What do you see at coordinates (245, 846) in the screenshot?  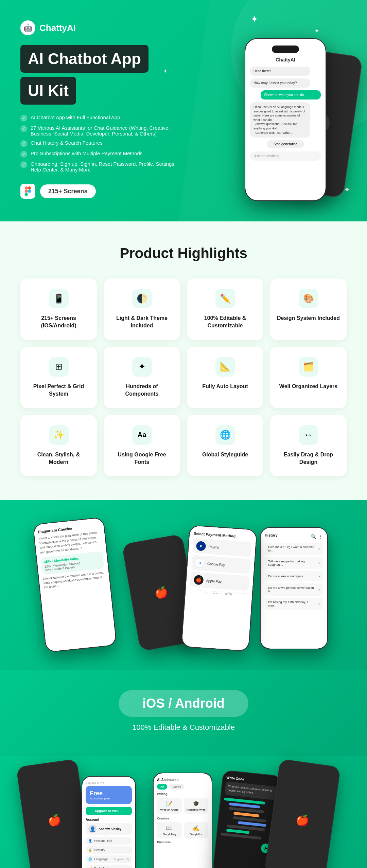 I see `send-button-container: ➤` at bounding box center [245, 846].